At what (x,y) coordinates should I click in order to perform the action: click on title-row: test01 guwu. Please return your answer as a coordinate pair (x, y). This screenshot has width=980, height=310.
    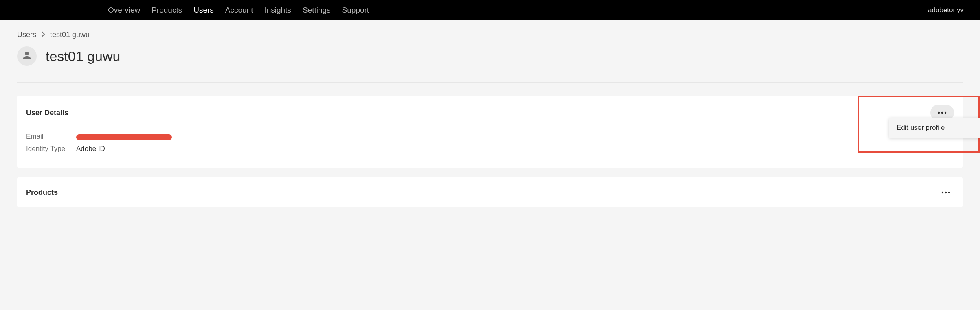
    Looking at the image, I should click on (490, 56).